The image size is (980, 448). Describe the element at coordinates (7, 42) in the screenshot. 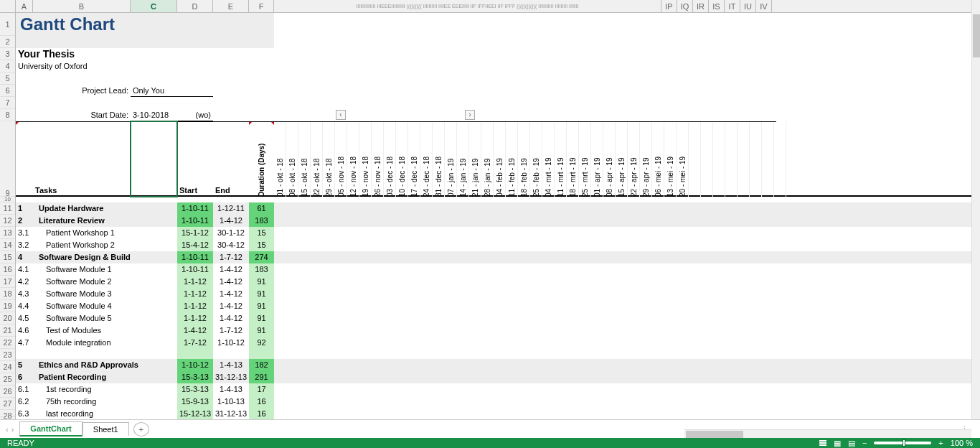

I see `row-2: 2` at that location.